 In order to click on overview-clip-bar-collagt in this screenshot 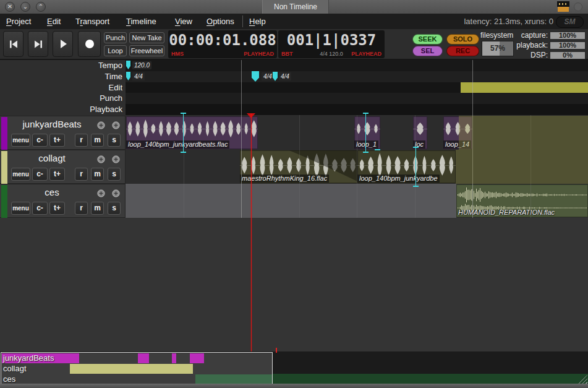, I will do `click(131, 369)`.